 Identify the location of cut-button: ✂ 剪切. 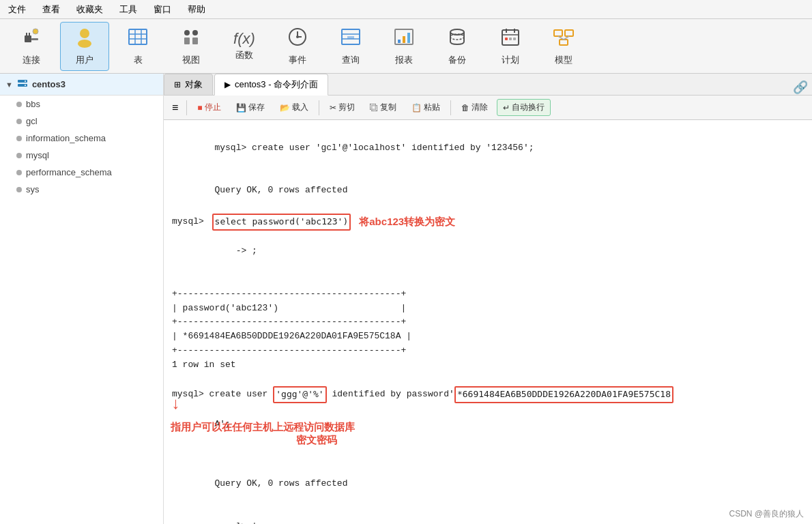
(343, 108).